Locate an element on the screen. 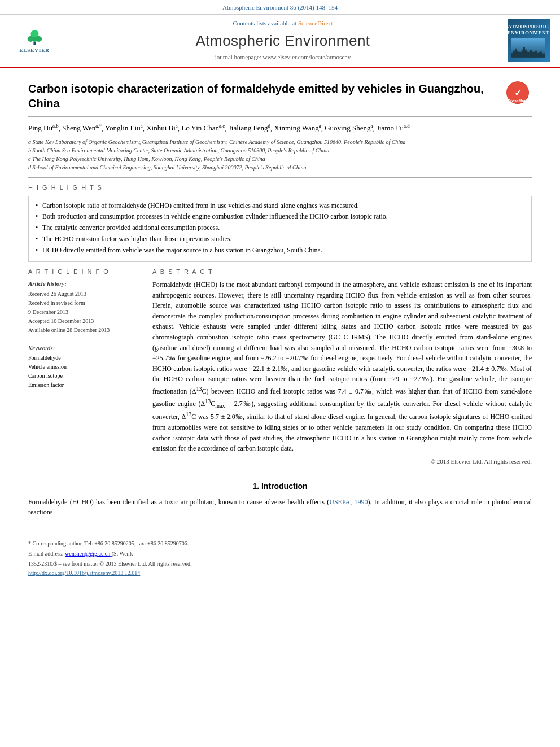 The width and height of the screenshot is (560, 747). authors-section: Ping Hua,b, Sheng Wena,*, Yonglin Liua, … is located at coordinates (280, 128).